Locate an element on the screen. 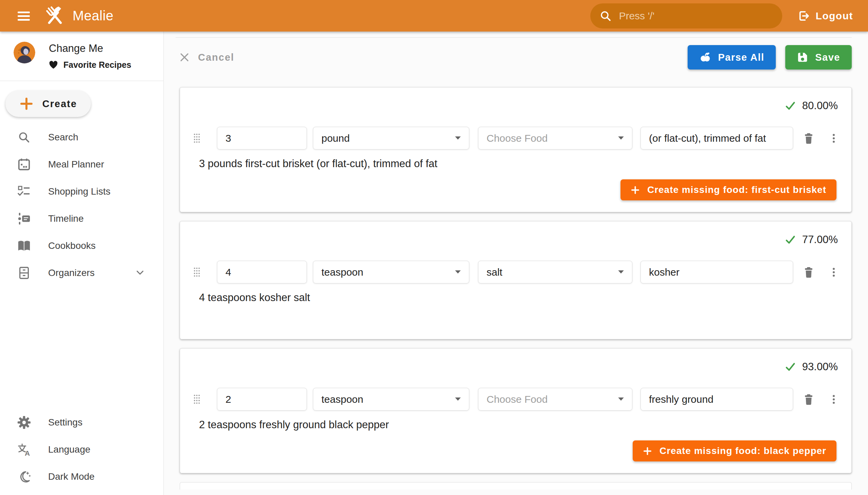 The image size is (868, 495). next-ingredient-card-partial is located at coordinates (516, 486).